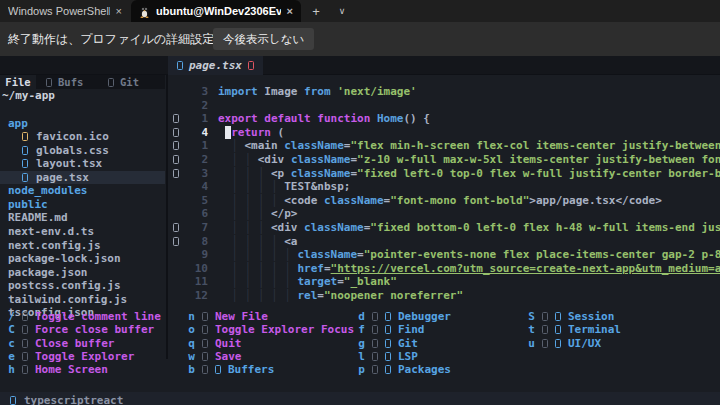  What do you see at coordinates (13, 400) in the screenshot?
I see `filetype-icon` at bounding box center [13, 400].